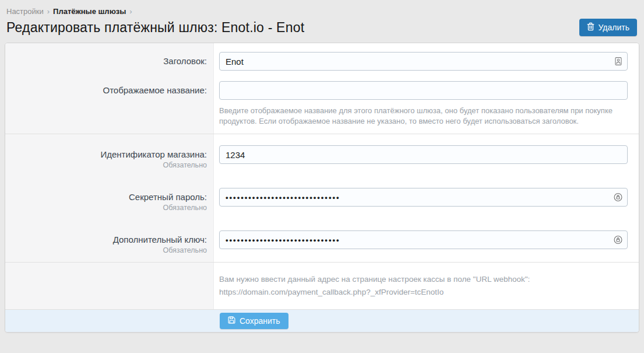 The height and width of the screenshot is (353, 644). I want to click on secret-password-required-hint: Обязательно, so click(109, 208).